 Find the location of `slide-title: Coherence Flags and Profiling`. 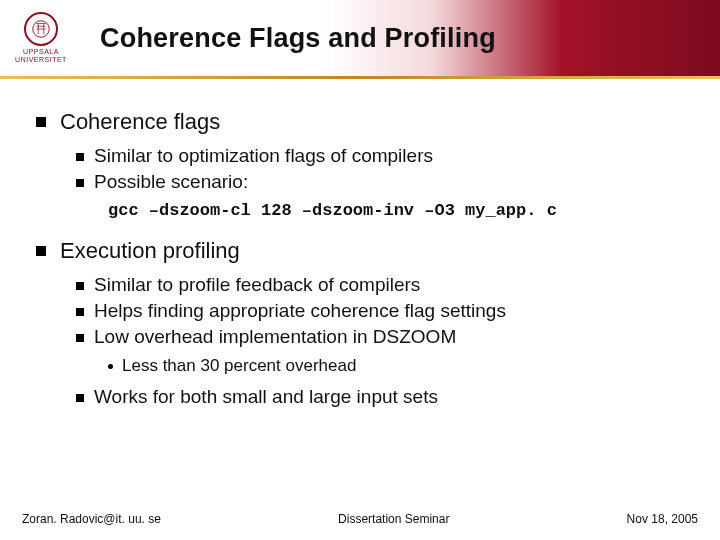

slide-title: Coherence Flags and Profiling is located at coordinates (298, 38).